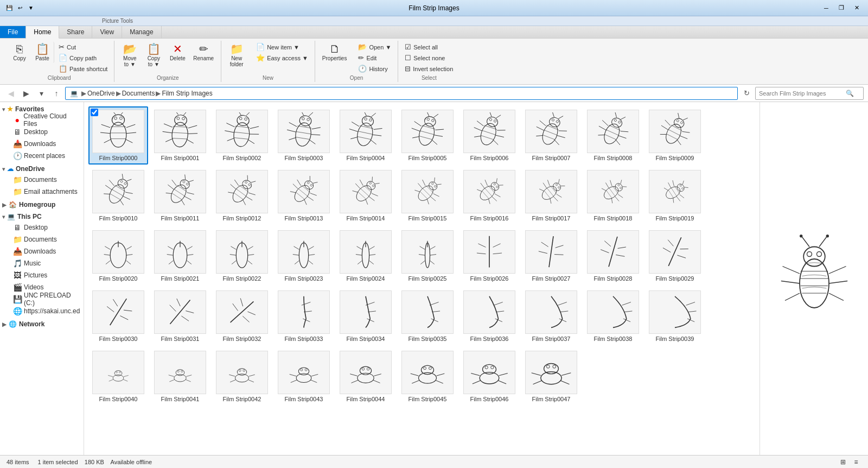 This screenshot has height=468, width=868. I want to click on file-item-4: Film Strip0004, so click(366, 136).